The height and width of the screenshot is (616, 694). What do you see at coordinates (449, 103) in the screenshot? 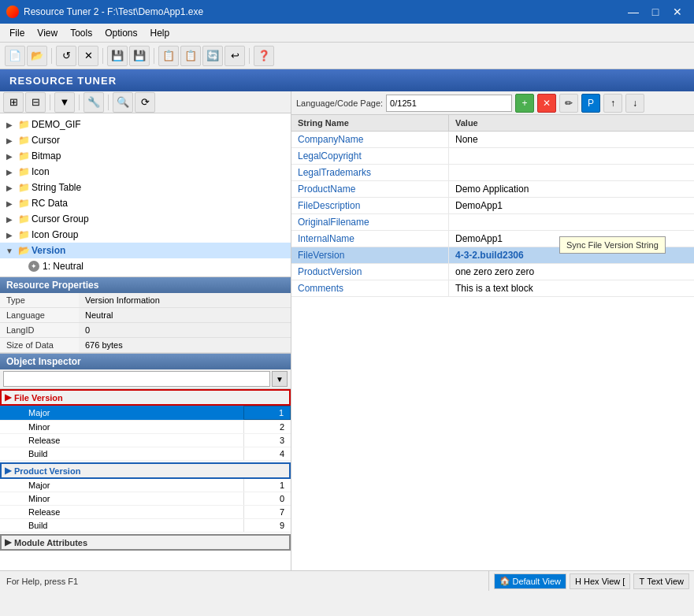
I see `lang-input` at bounding box center [449, 103].